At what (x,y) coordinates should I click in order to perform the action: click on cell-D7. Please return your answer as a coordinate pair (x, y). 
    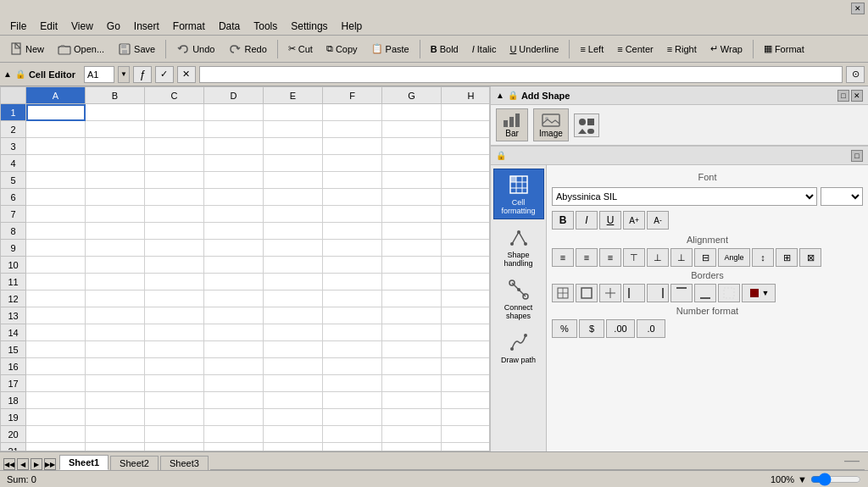
    Looking at the image, I should click on (234, 214).